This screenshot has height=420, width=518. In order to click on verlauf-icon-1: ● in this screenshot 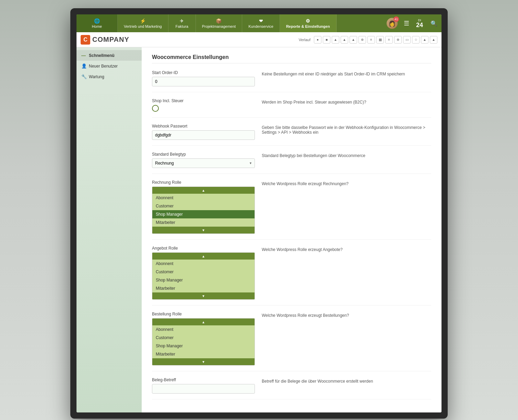, I will do `click(318, 40)`.